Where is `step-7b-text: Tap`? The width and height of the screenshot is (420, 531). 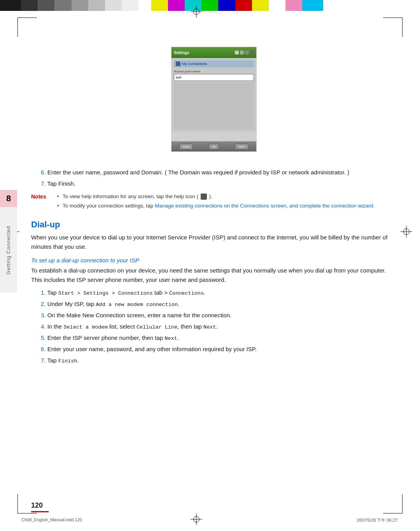
step-7b-text: Tap is located at coordinates (52, 360).